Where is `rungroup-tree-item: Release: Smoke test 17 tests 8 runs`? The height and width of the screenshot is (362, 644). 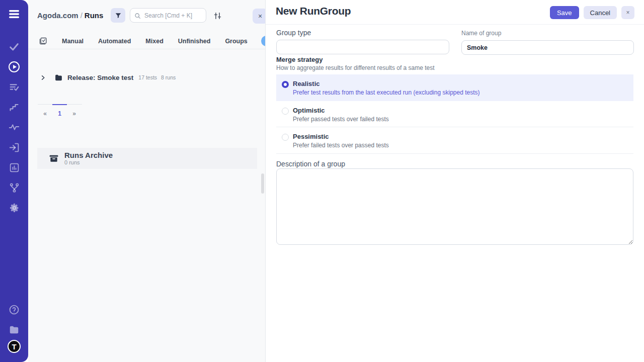 rungroup-tree-item: Release: Smoke test 17 tests 8 runs is located at coordinates (107, 77).